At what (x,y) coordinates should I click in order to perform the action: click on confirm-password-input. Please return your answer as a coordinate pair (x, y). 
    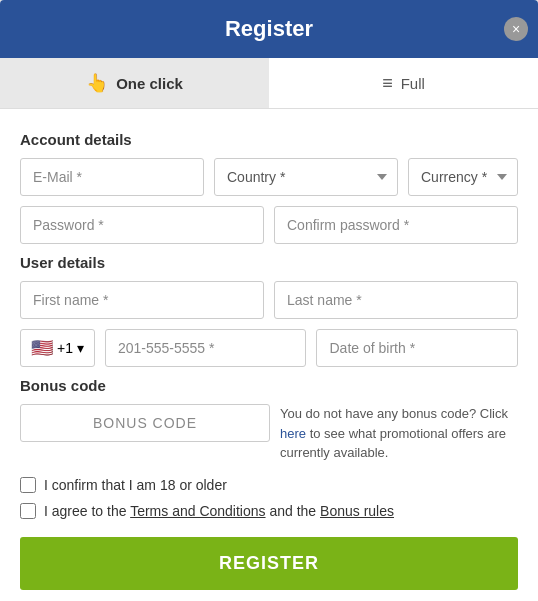
    Looking at the image, I should click on (396, 225).